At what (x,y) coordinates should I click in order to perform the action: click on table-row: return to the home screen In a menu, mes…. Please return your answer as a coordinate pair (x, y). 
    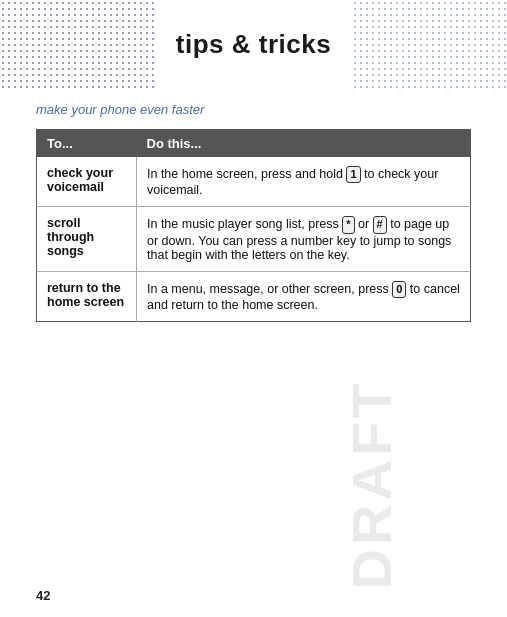
    Looking at the image, I should click on (254, 296).